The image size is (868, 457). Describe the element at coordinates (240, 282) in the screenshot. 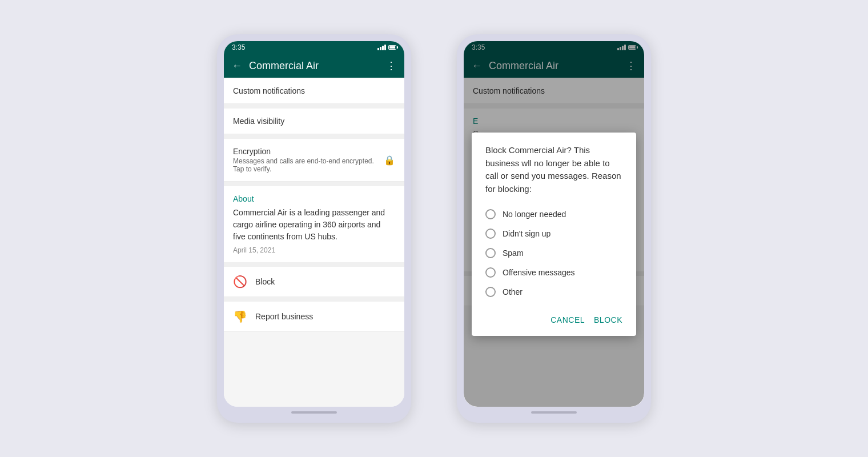

I see `block-icon: 🚫` at that location.